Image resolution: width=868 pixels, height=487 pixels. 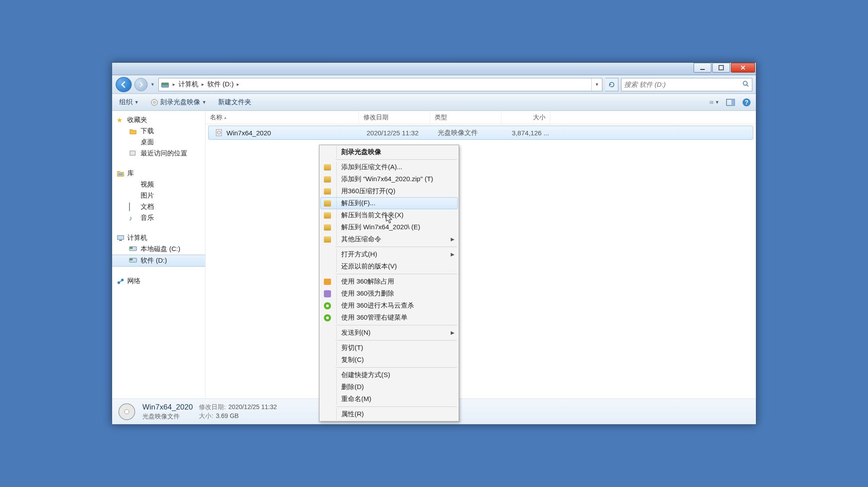 What do you see at coordinates (398, 375) in the screenshot?
I see `context-menu-label: 创建快捷方式(S)` at bounding box center [398, 375].